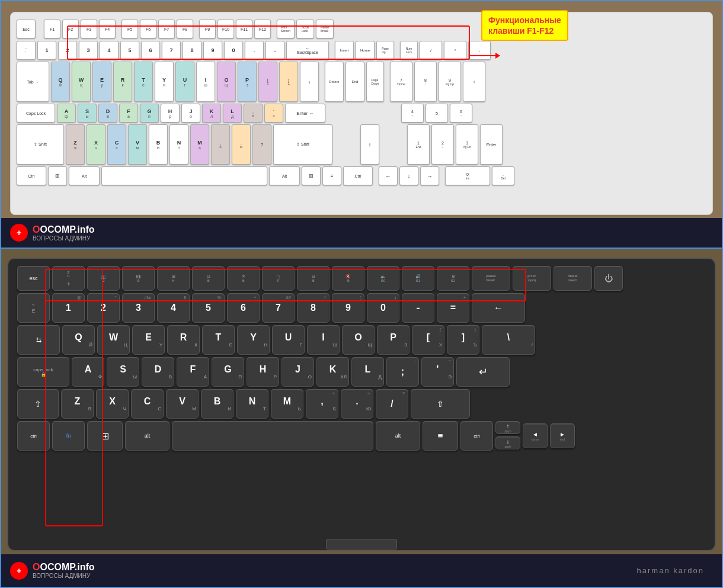  I want to click on laptop-key-0: )0, so click(383, 308).